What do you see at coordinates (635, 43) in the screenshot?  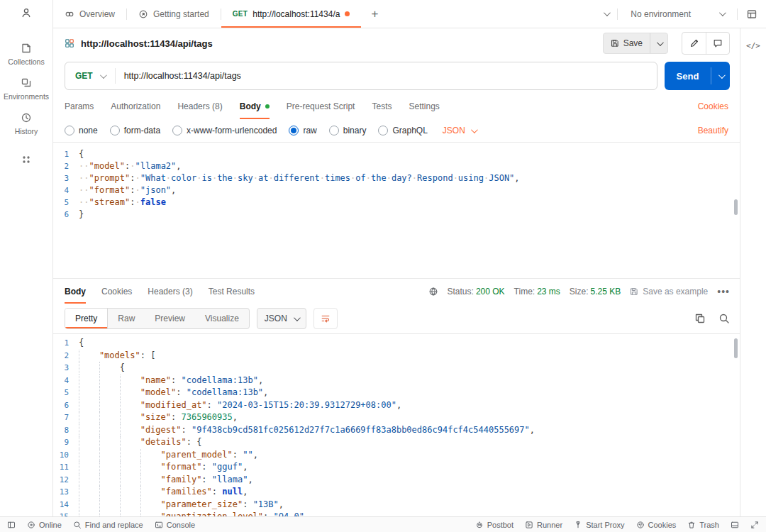 I see `save-button: Save` at bounding box center [635, 43].